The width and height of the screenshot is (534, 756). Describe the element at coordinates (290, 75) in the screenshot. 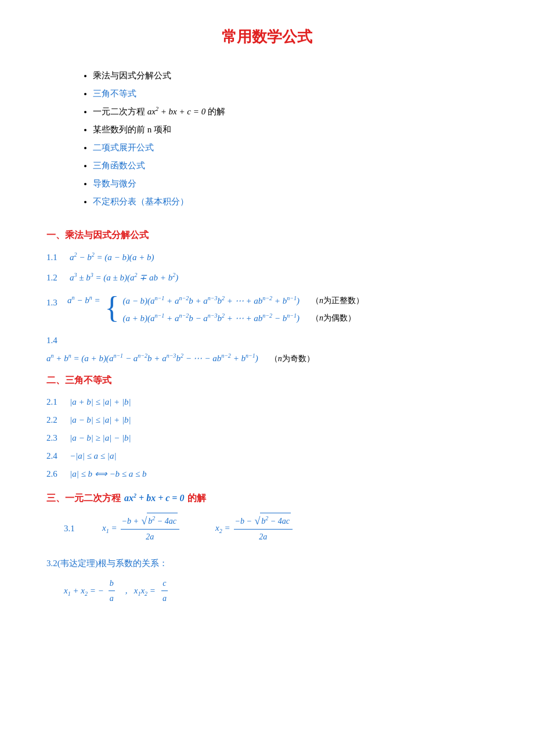

I see `toc-item-1: 乘法与因式分解公式` at that location.